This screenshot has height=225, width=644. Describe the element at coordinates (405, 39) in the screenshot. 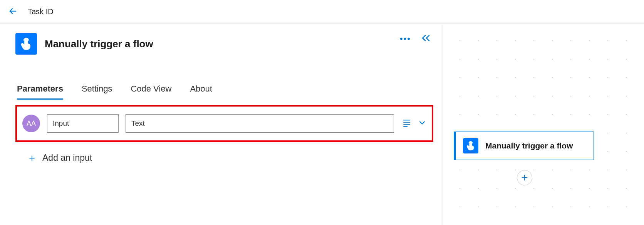

I see `more-options-icon: •••` at that location.